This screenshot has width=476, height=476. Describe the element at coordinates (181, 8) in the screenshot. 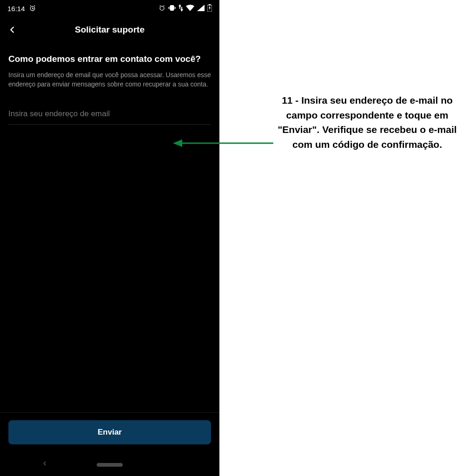

I see `data-icon` at that location.